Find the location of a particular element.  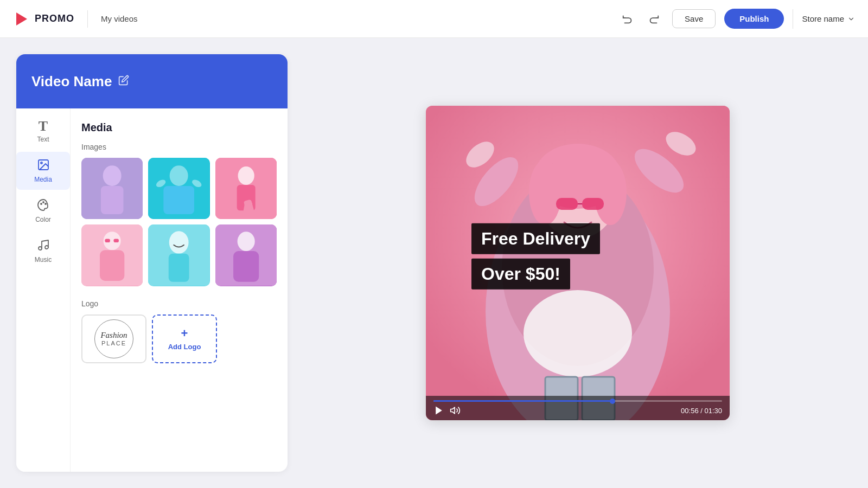

sidebar-item-text: T Text is located at coordinates (43, 131).